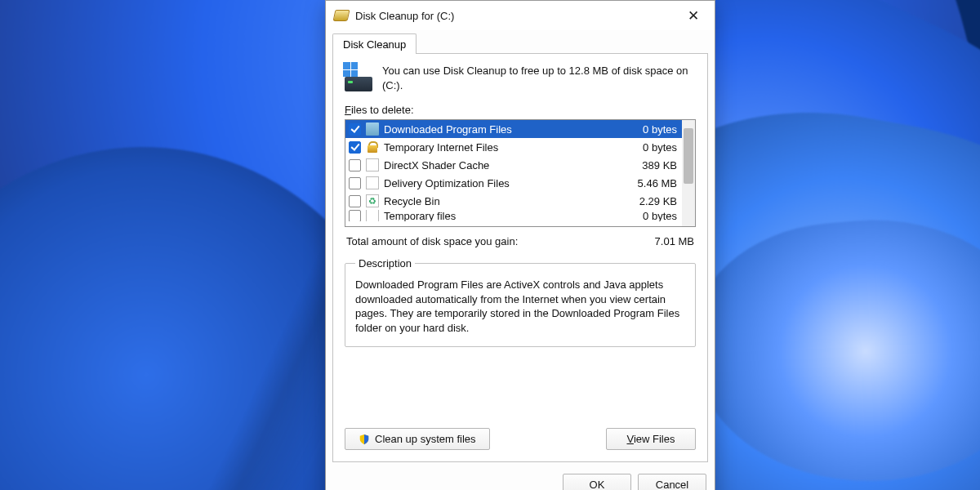 The width and height of the screenshot is (980, 490). I want to click on uac-shield-icon, so click(364, 439).